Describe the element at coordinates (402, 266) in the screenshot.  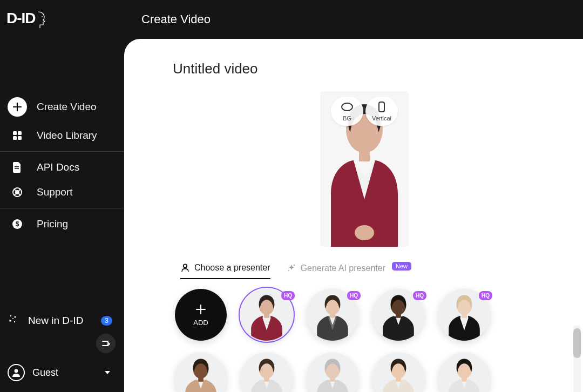
I see `new-badge: New` at that location.